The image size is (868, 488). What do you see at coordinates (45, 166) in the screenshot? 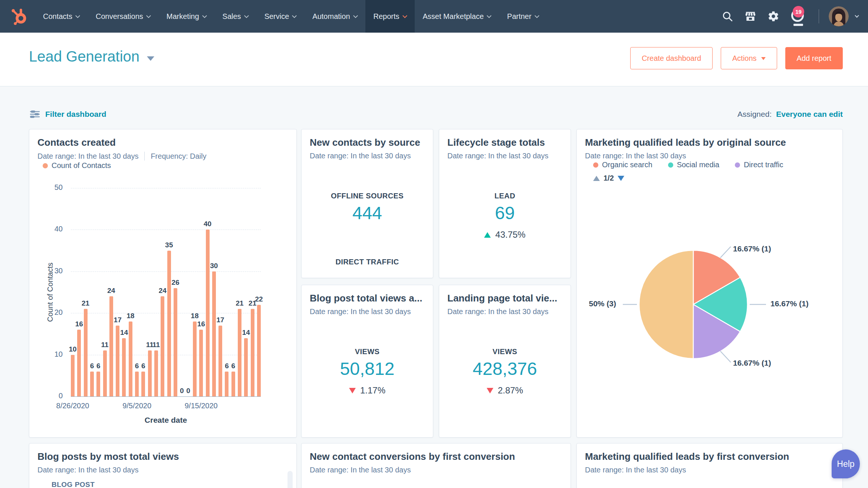
I see `legend-dot` at bounding box center [45, 166].